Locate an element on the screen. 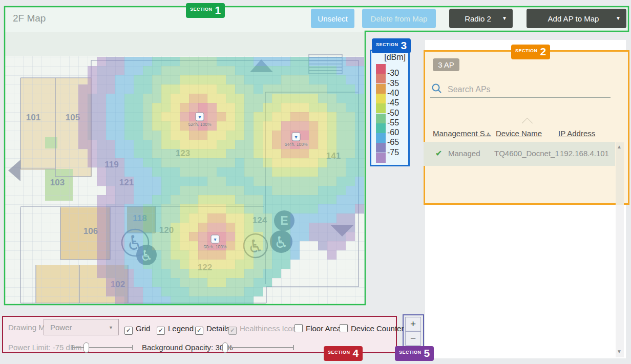 The width and height of the screenshot is (631, 364). sort-ascending-icon: ∧ is located at coordinates (489, 134).